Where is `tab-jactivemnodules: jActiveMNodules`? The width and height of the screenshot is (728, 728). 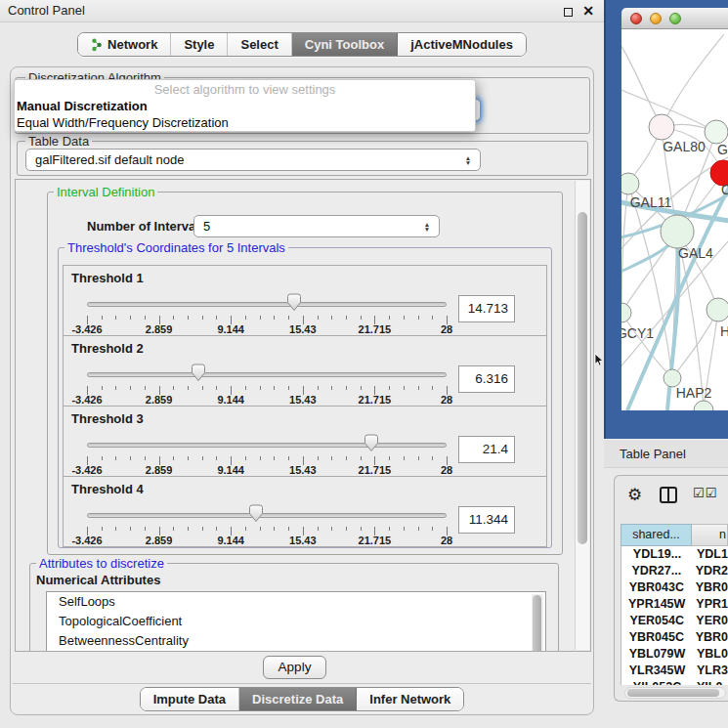
tab-jactivemnodules: jActiveMNodules is located at coordinates (461, 45).